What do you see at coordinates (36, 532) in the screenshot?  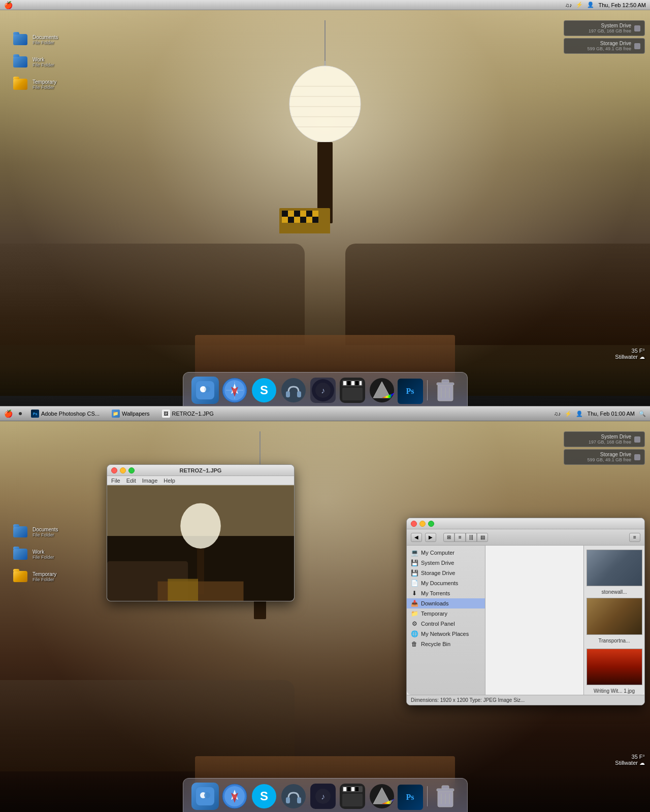 I see `desktop-icon-documents-bottom: Documents File Folder` at bounding box center [36, 532].